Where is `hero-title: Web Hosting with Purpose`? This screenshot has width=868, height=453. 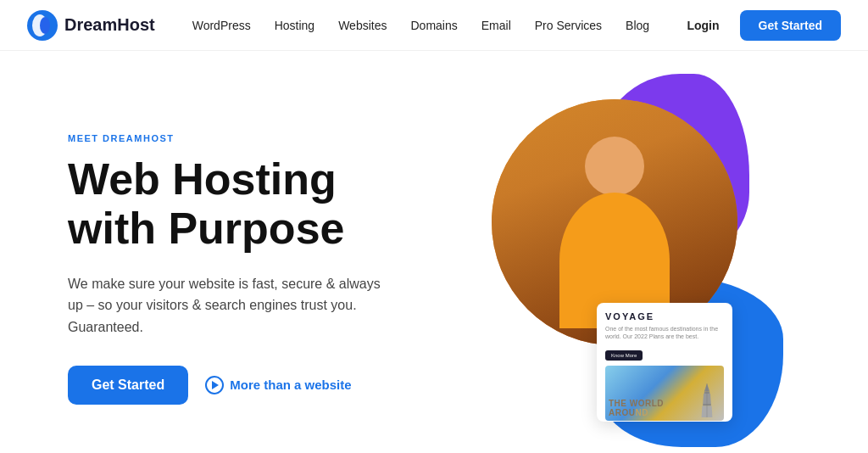
hero-title: Web Hosting with Purpose is located at coordinates (271, 204).